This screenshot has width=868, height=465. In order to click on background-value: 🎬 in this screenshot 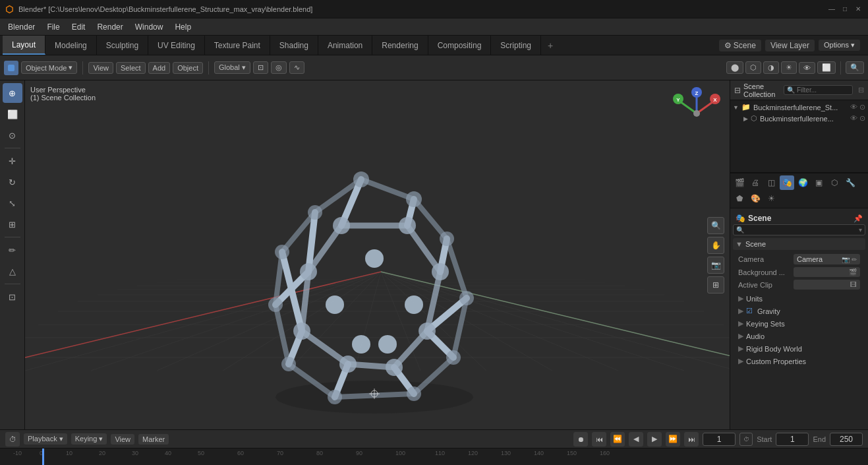, I will do `click(826, 272)`.